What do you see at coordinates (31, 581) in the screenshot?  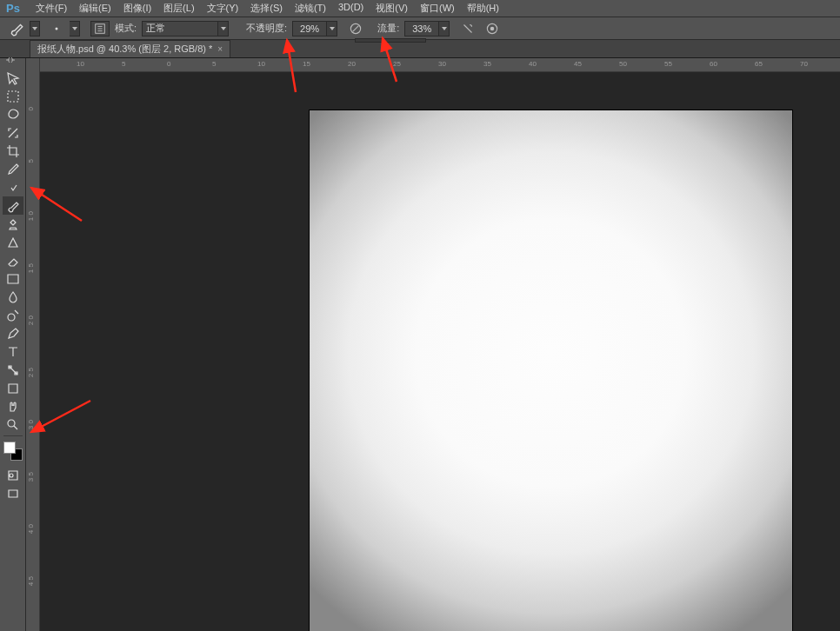 I see `ruler-tick: 4 5` at bounding box center [31, 581].